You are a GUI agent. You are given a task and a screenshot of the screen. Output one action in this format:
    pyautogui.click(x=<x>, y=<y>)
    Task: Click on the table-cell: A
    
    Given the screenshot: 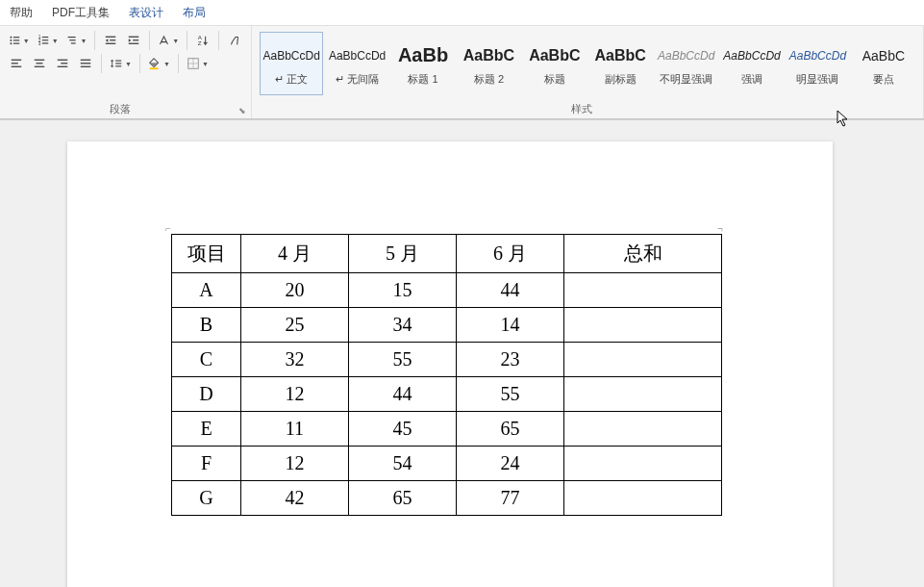 What is the action you would take?
    pyautogui.click(x=207, y=291)
    